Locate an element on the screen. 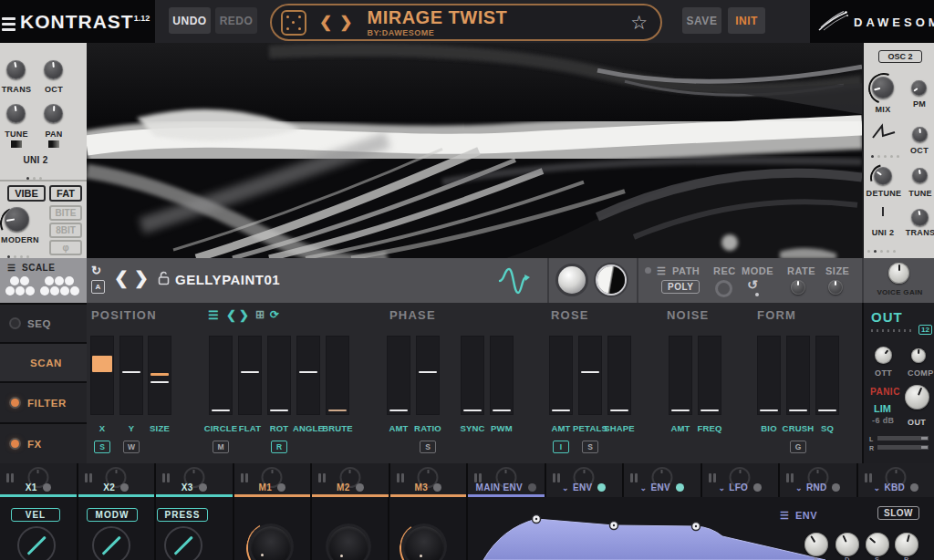 This screenshot has height=560, width=934. osc2-tune-knob is located at coordinates (919, 175).